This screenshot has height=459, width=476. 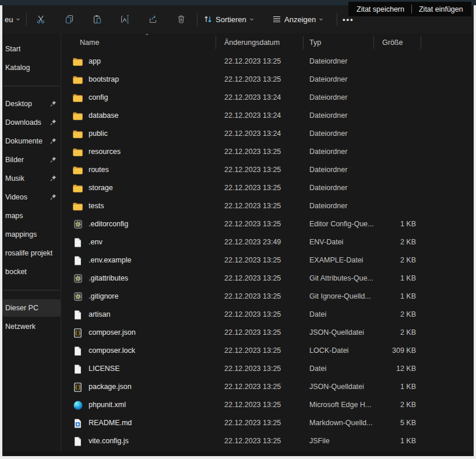 I want to click on sidebar-item-desktop: Desktop, so click(x=31, y=104).